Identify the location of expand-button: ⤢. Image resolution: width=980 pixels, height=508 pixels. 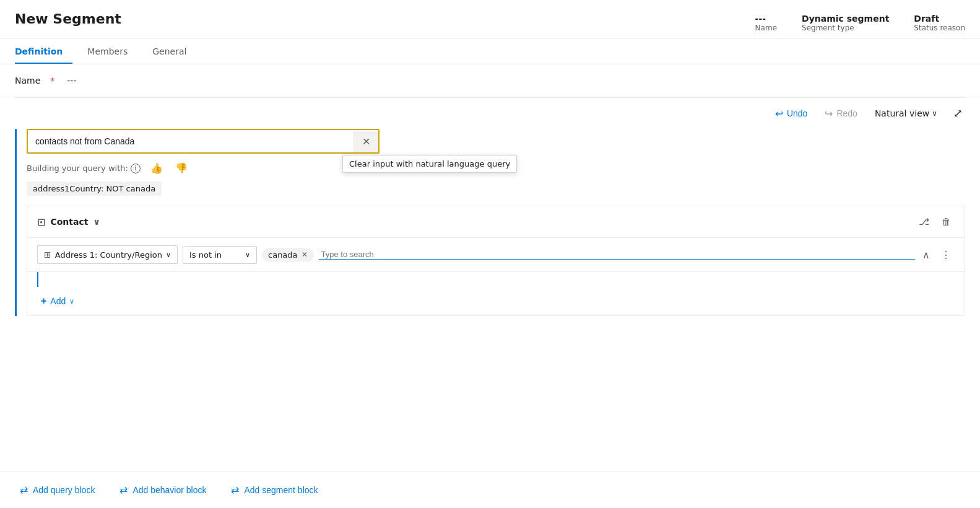
(958, 113).